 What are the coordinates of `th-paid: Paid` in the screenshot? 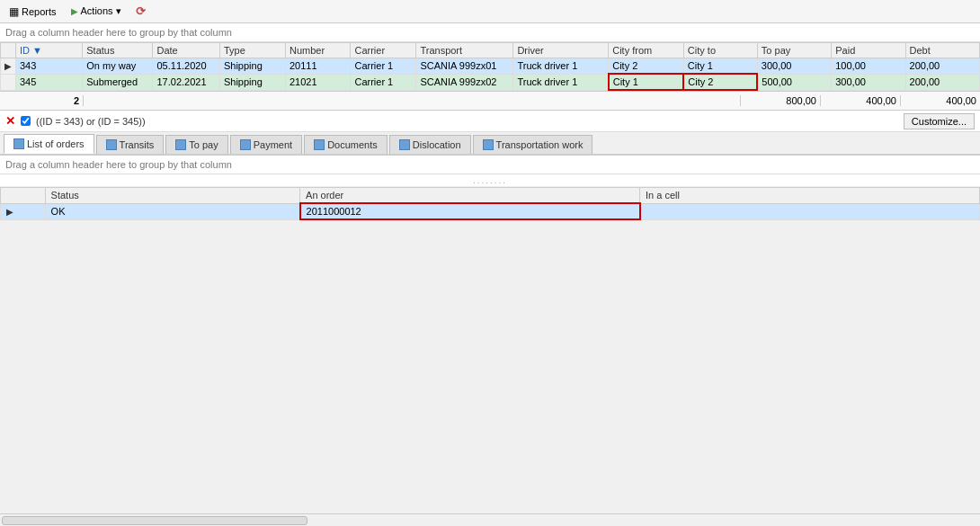 It's located at (869, 50).